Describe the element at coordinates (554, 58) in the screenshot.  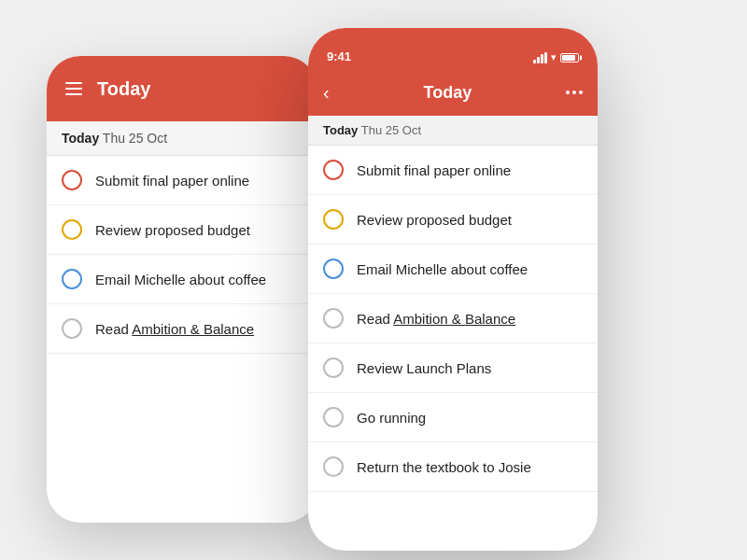
I see `wifi-icon: ▾` at that location.